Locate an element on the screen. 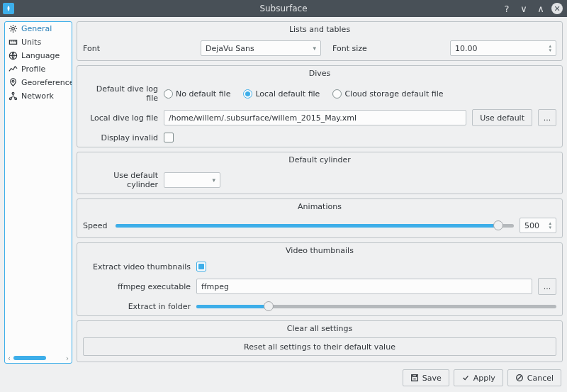  minimize-icon: ∨ is located at coordinates (524, 9).